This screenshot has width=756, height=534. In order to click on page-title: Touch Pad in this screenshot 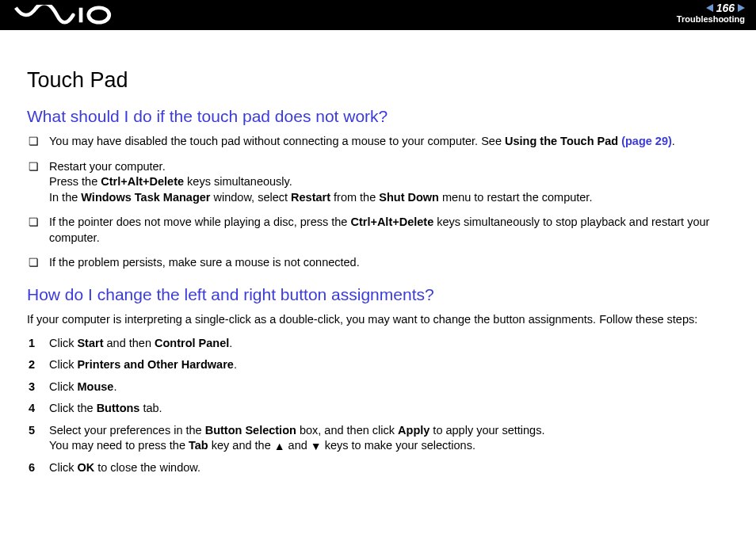, I will do `click(378, 81)`.